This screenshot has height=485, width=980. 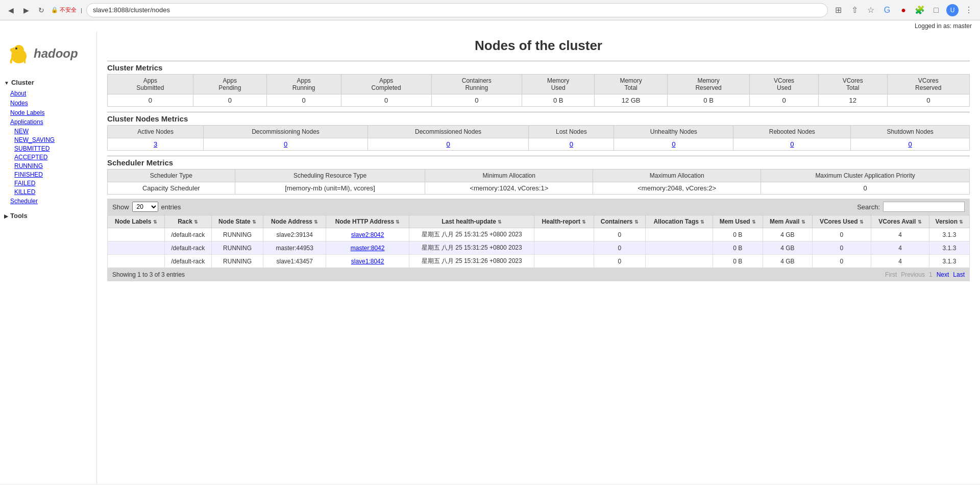 What do you see at coordinates (24, 201) in the screenshot?
I see `scheduler-link: Scheduler` at bounding box center [24, 201].